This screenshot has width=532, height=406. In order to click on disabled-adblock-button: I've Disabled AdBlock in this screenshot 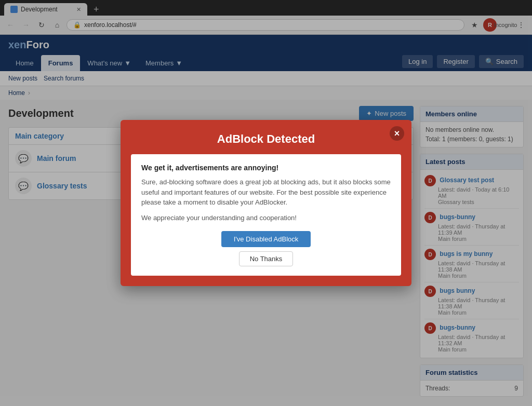, I will do `click(266, 239)`.